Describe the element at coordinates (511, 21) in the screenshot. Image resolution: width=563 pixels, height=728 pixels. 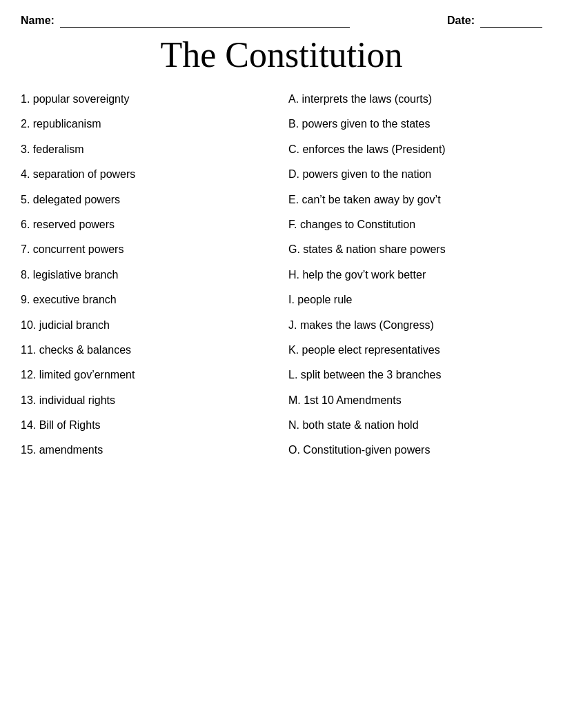
I see `date-underline` at that location.